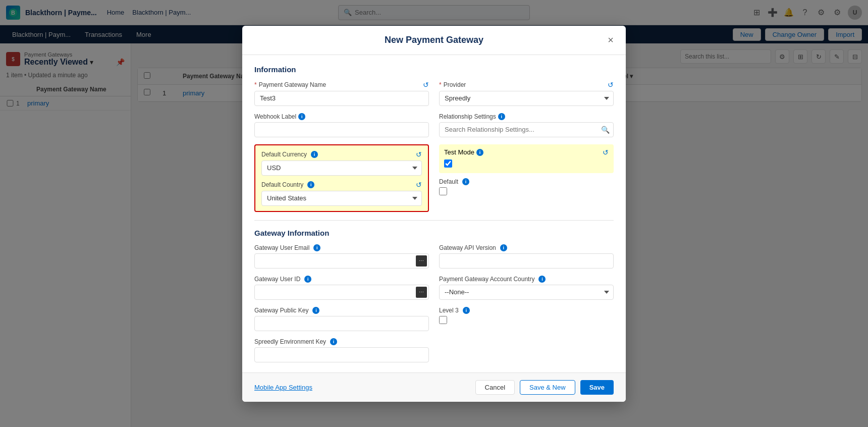 This screenshot has height=427, width=868. I want to click on right-col-highlighted: Test Mode i ↺ Default i, so click(526, 178).